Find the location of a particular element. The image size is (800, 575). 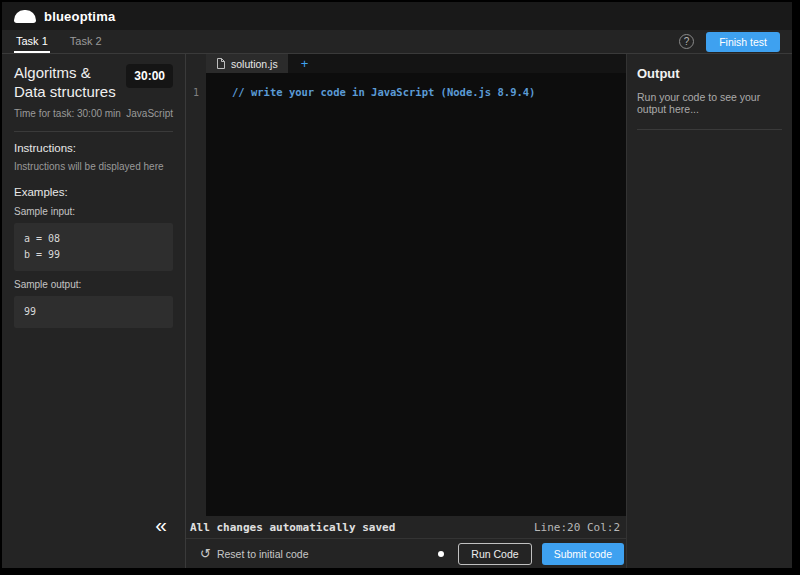

reset-label: Reset to initial code is located at coordinates (263, 554).